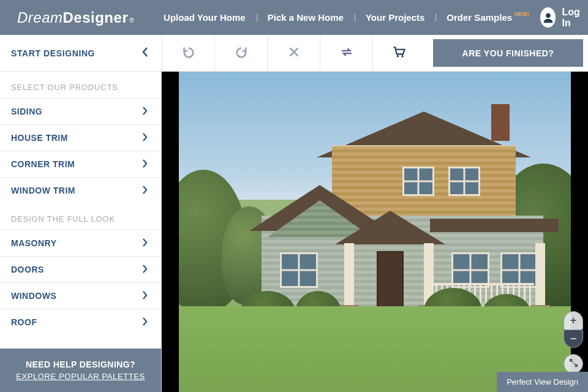 The width and height of the screenshot is (588, 392). What do you see at coordinates (76, 18) in the screenshot?
I see `logo: DreamDesigner®` at bounding box center [76, 18].